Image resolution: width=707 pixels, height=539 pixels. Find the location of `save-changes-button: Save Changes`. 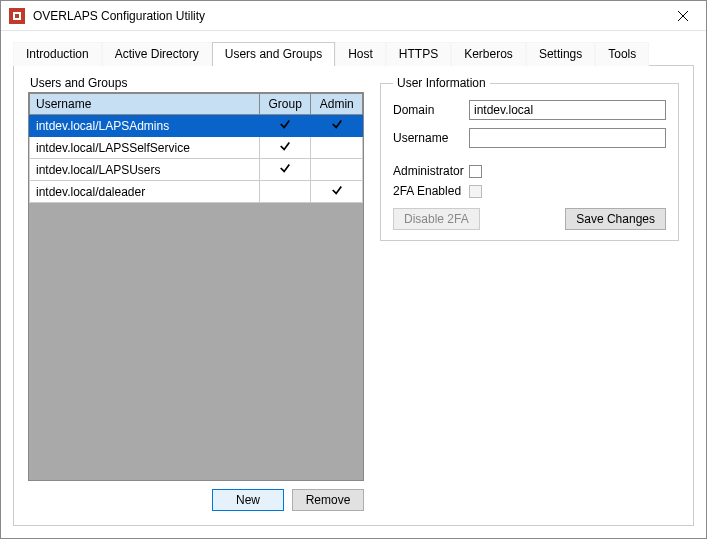

save-changes-button: Save Changes is located at coordinates (616, 219).